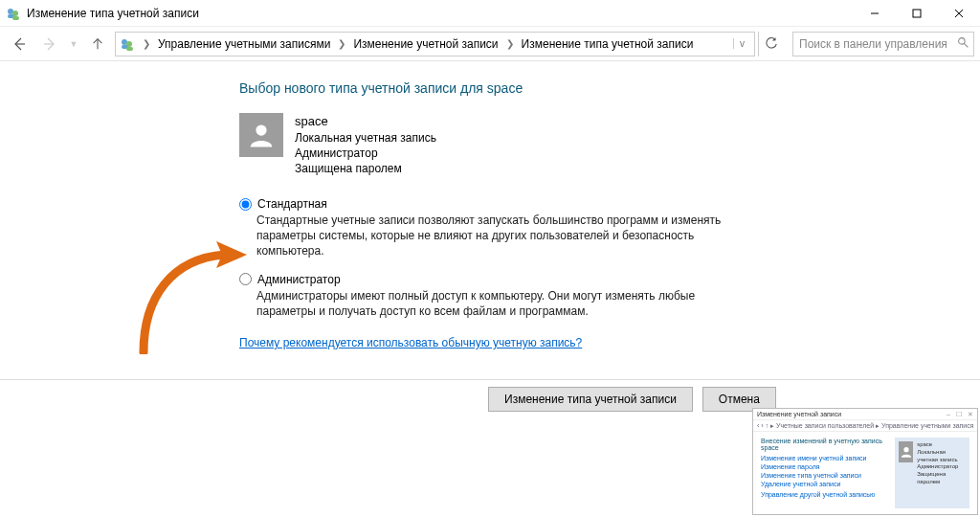 This screenshot has width=980, height=517. What do you see at coordinates (917, 13) in the screenshot?
I see `window-controls` at bounding box center [917, 13].